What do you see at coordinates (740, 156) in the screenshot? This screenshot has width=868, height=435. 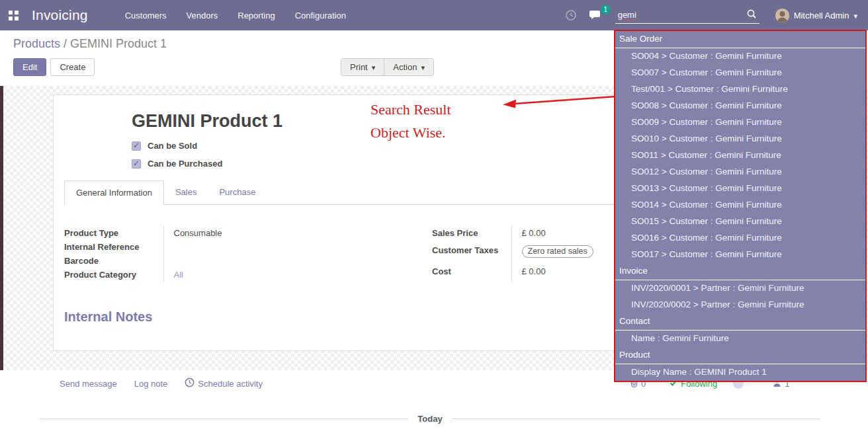 I see `search-result-item: SO011 > Customer : Gemini Furniture` at bounding box center [740, 156].